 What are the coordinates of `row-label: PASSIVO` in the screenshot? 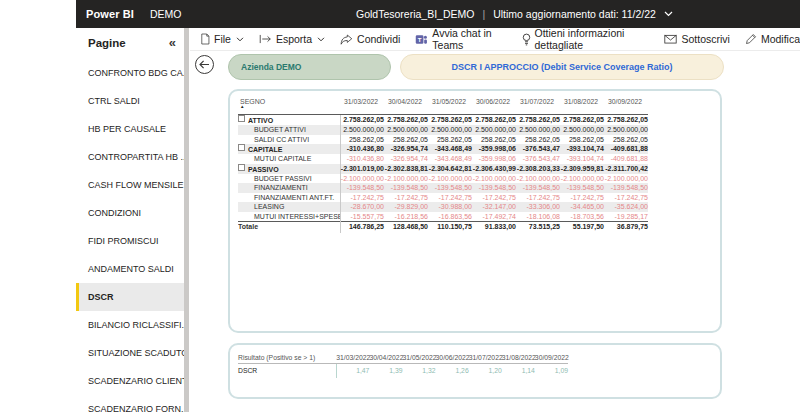 It's located at (289, 169).